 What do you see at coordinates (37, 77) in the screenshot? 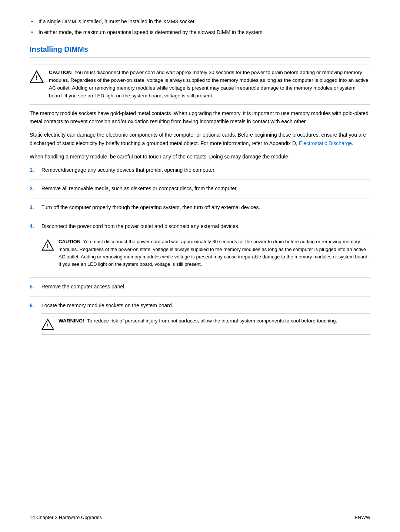
I see `caution-icon-1: !` at bounding box center [37, 77].